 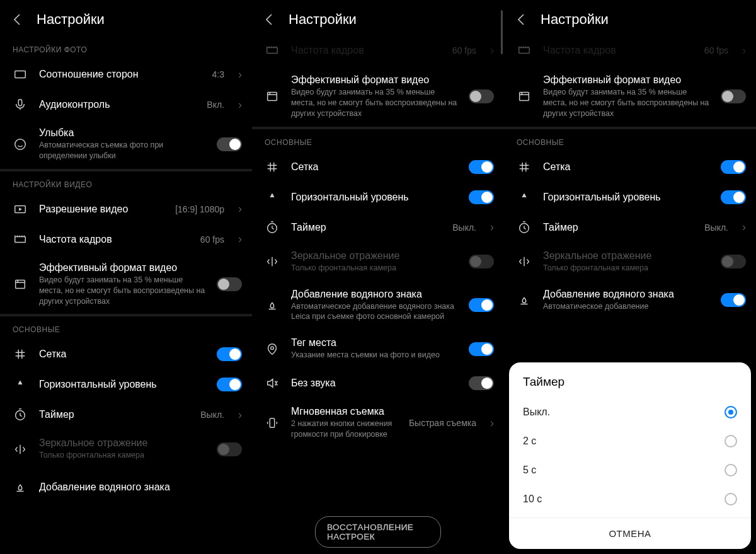 What do you see at coordinates (122, 384) in the screenshot?
I see `row-label: Горизонтальный уровень` at bounding box center [122, 384].